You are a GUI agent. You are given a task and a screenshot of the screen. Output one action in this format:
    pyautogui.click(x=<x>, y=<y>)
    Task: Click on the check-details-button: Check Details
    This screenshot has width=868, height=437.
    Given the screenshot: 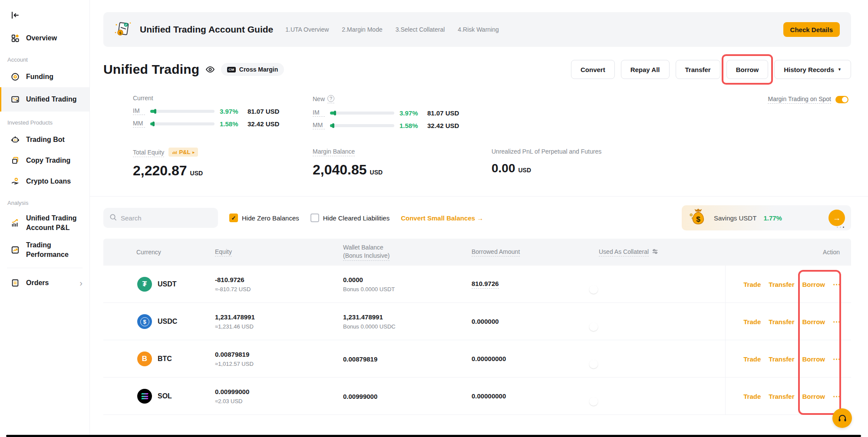 What is the action you would take?
    pyautogui.click(x=812, y=30)
    